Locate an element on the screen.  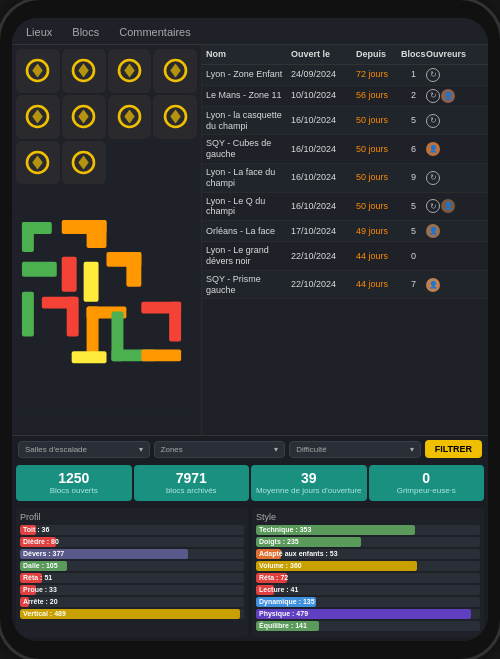
bar-label-text: Dévers : 377 is located at coordinates (44, 554).